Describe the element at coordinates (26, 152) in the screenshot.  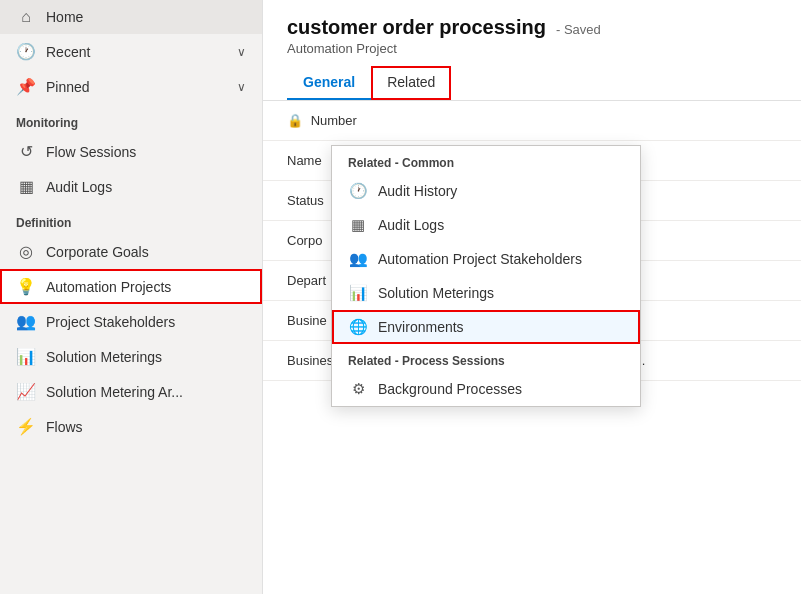
I see `flow-sessions-icon: ↺` at that location.